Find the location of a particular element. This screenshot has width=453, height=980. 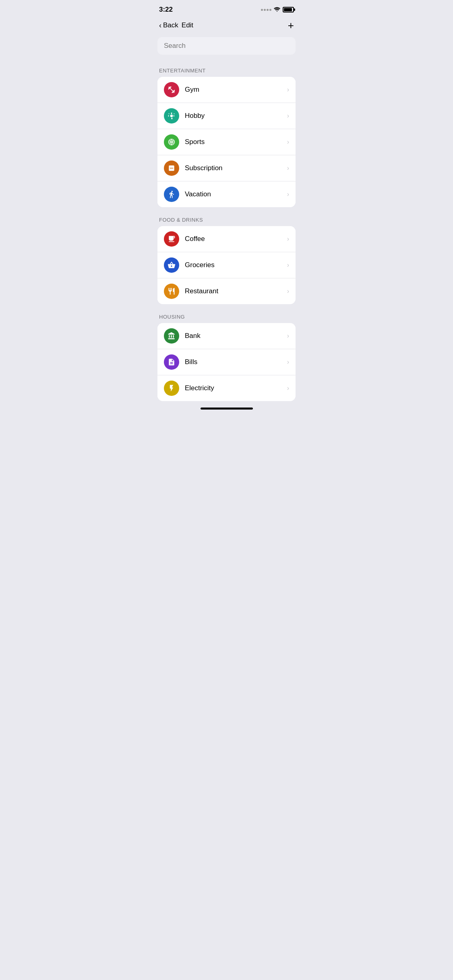

battery-icon is located at coordinates (288, 10).